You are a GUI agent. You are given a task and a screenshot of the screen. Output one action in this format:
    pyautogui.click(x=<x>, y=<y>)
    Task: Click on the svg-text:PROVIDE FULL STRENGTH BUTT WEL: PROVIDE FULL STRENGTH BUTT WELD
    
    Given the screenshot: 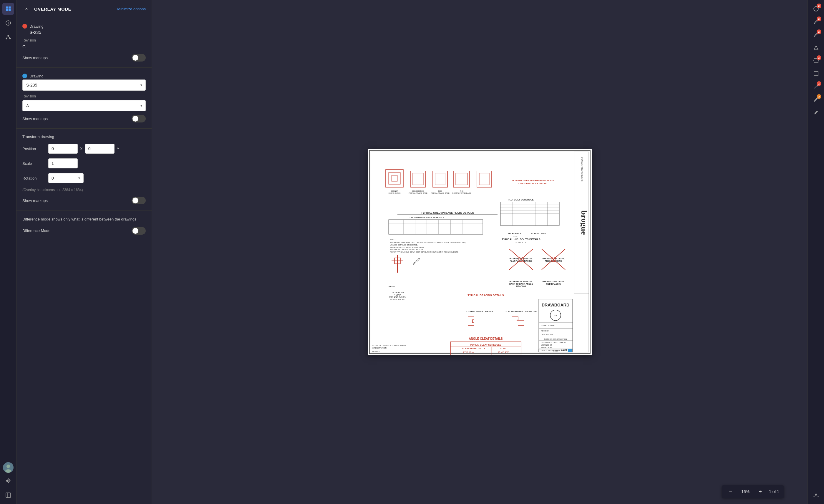 What is the action you would take?
    pyautogui.click(x=407, y=247)
    